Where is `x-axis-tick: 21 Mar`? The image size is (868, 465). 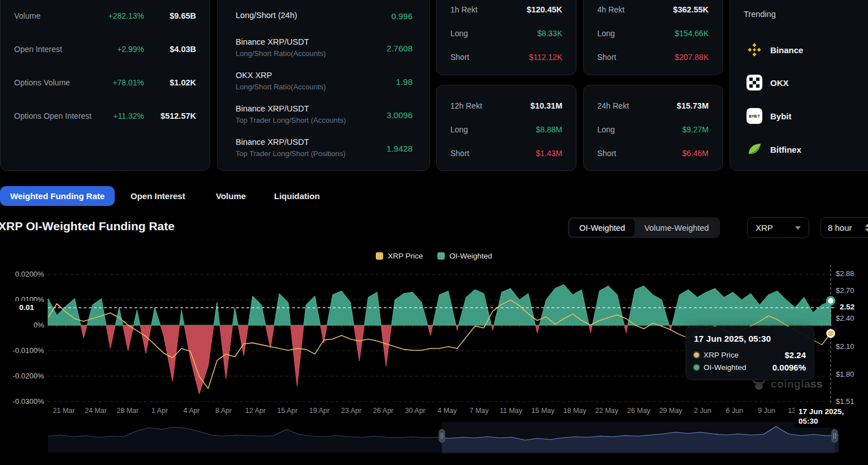
x-axis-tick: 21 Mar is located at coordinates (64, 411).